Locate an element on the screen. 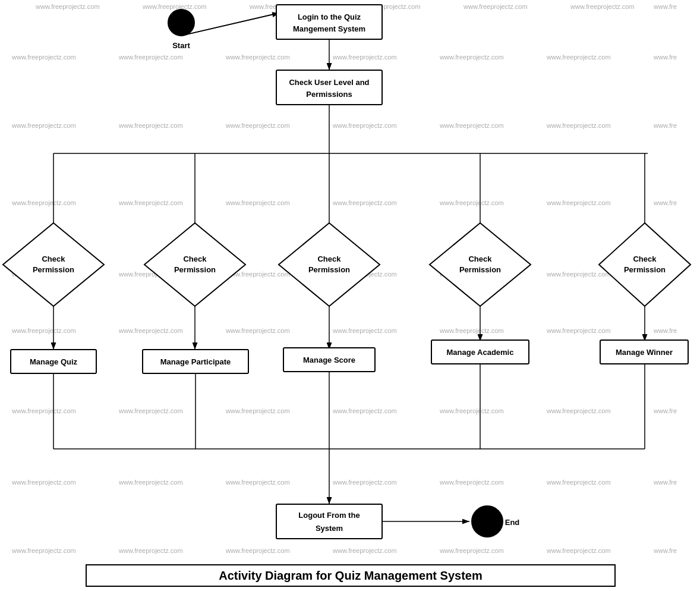  wm-r3-4: www.freeprojectz.com is located at coordinates (365, 125).